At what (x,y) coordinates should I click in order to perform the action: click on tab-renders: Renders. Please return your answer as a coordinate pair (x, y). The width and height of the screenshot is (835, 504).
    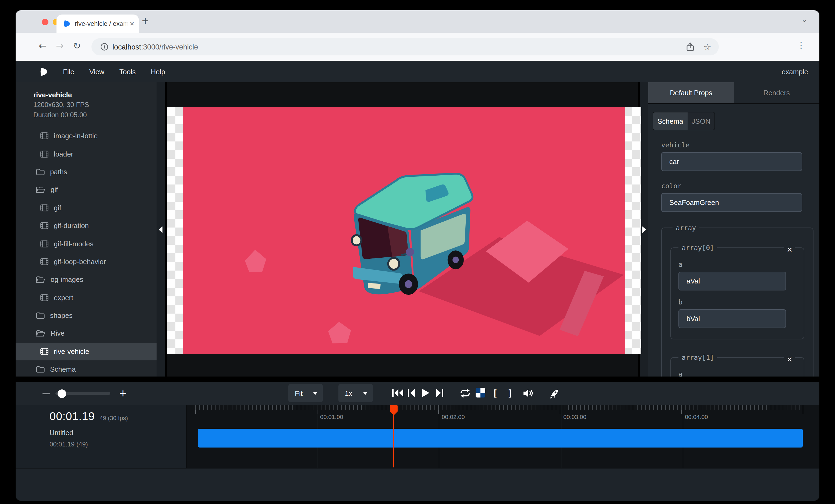
    Looking at the image, I should click on (777, 93).